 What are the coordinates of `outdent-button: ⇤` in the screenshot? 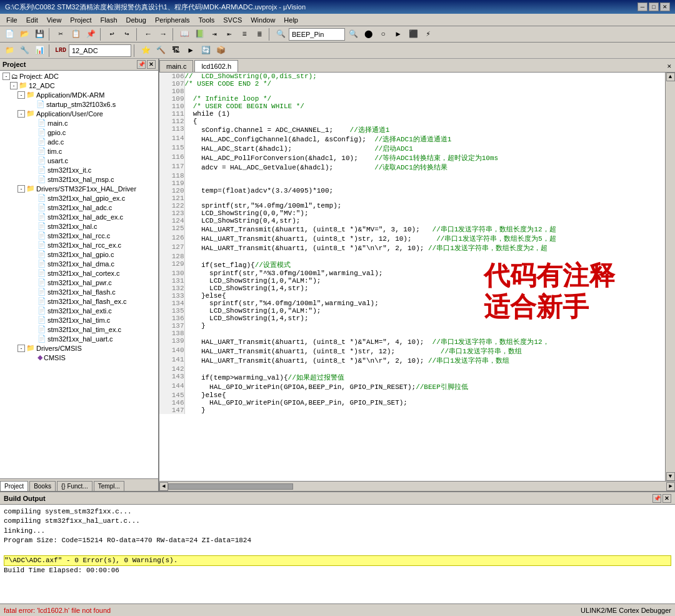 It's located at (229, 34).